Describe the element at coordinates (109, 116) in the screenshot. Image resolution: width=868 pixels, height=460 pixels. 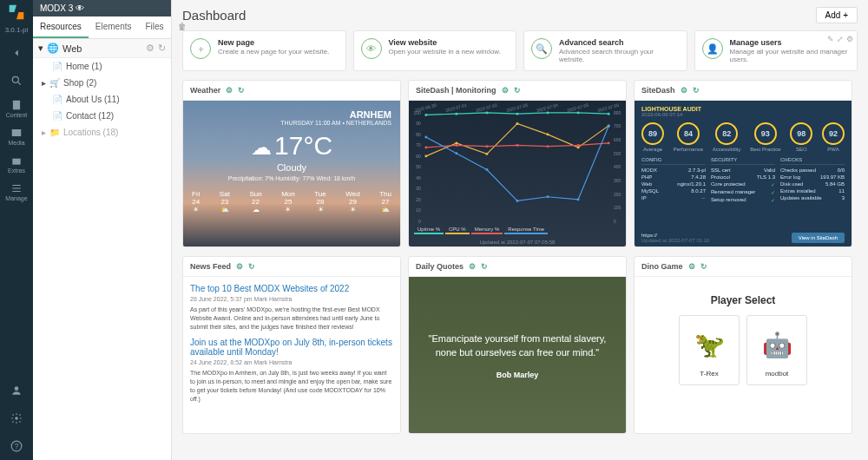
I see `tree-item-contact: 📄Contact (12)` at that location.